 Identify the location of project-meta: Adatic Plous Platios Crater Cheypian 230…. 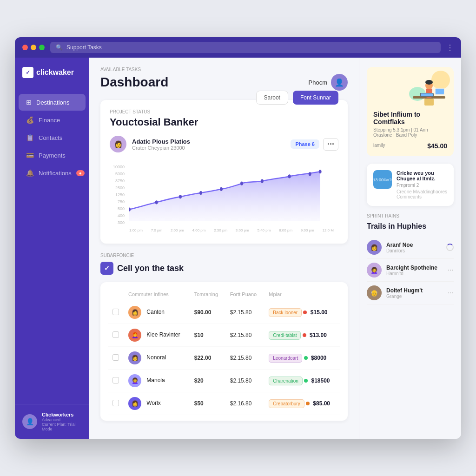
(208, 144).